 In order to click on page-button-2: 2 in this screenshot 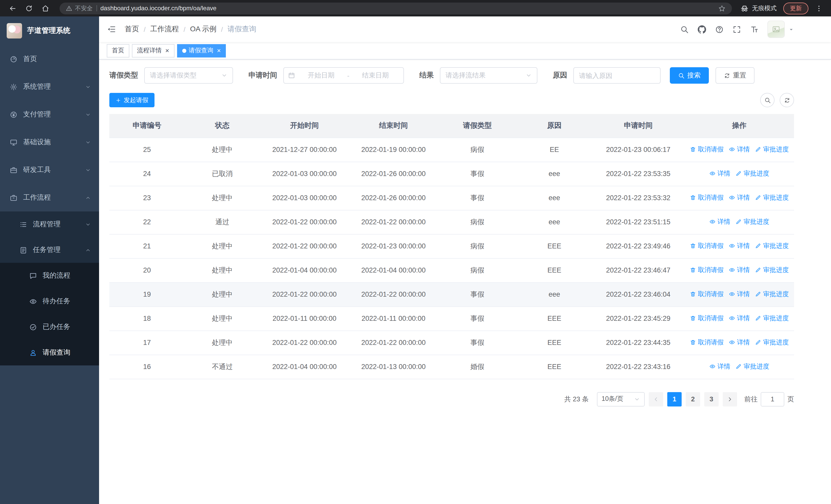, I will do `click(693, 399)`.